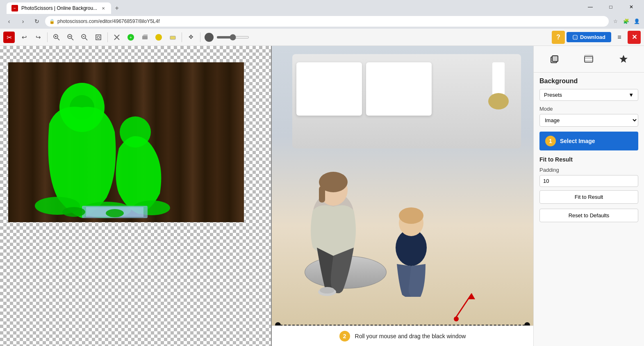 The height and width of the screenshot is (346, 644). What do you see at coordinates (233, 37) in the screenshot?
I see `opacity-slider` at bounding box center [233, 37].